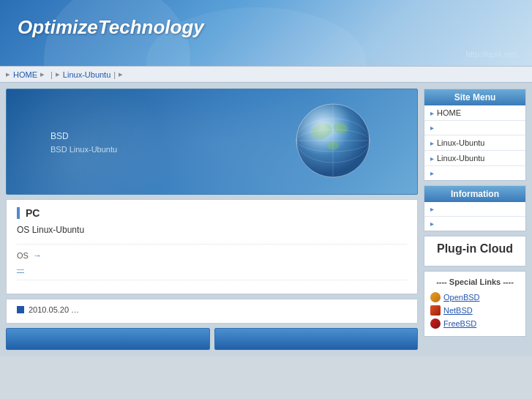  I want to click on site-menu-section: Site Menu ▸ HOME ▸ ▸ Linux-Ubuntu ▸ Linu…, so click(475, 135).